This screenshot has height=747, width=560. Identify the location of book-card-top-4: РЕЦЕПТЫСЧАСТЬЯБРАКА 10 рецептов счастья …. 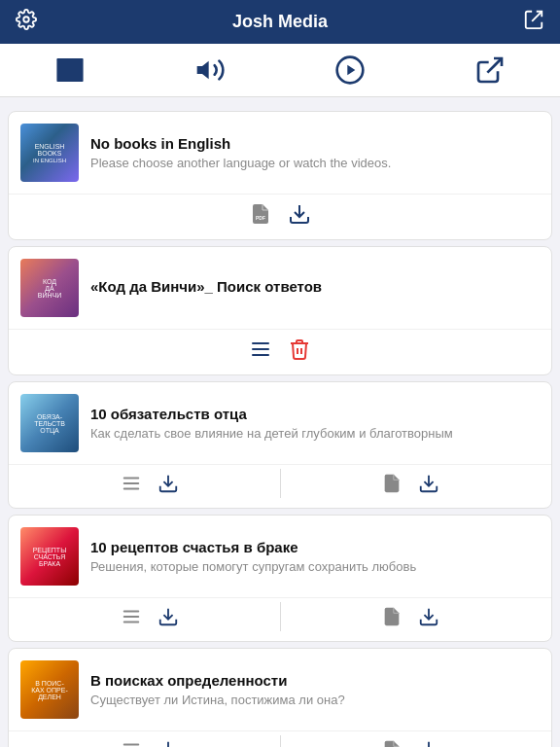
(280, 554).